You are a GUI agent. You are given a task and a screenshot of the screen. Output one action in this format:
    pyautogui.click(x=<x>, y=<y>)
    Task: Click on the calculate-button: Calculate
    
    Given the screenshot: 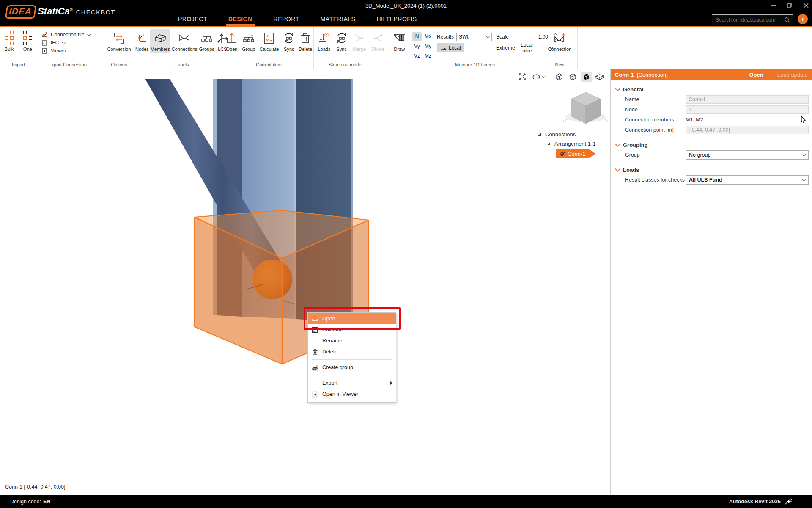 What is the action you would take?
    pyautogui.click(x=269, y=41)
    